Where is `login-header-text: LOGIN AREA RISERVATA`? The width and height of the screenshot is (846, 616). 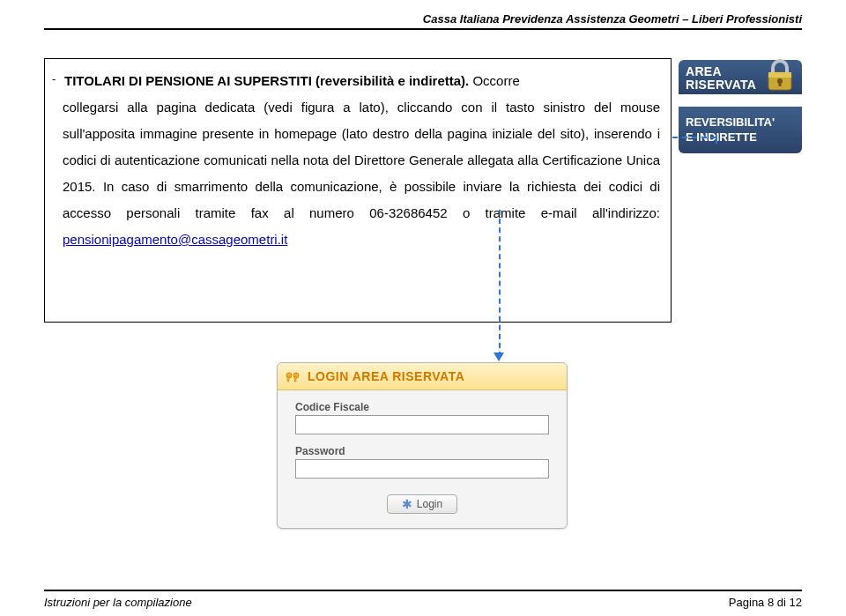 login-header-text: LOGIN AREA RISERVATA is located at coordinates (386, 376).